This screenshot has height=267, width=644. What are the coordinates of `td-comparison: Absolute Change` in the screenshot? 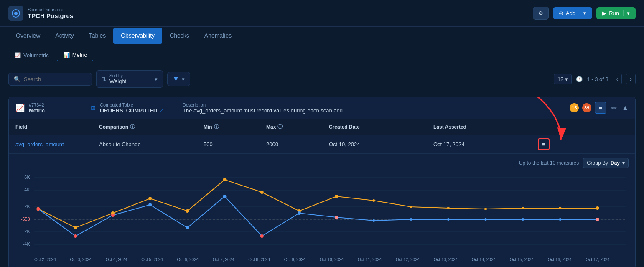 It's located at (151, 145).